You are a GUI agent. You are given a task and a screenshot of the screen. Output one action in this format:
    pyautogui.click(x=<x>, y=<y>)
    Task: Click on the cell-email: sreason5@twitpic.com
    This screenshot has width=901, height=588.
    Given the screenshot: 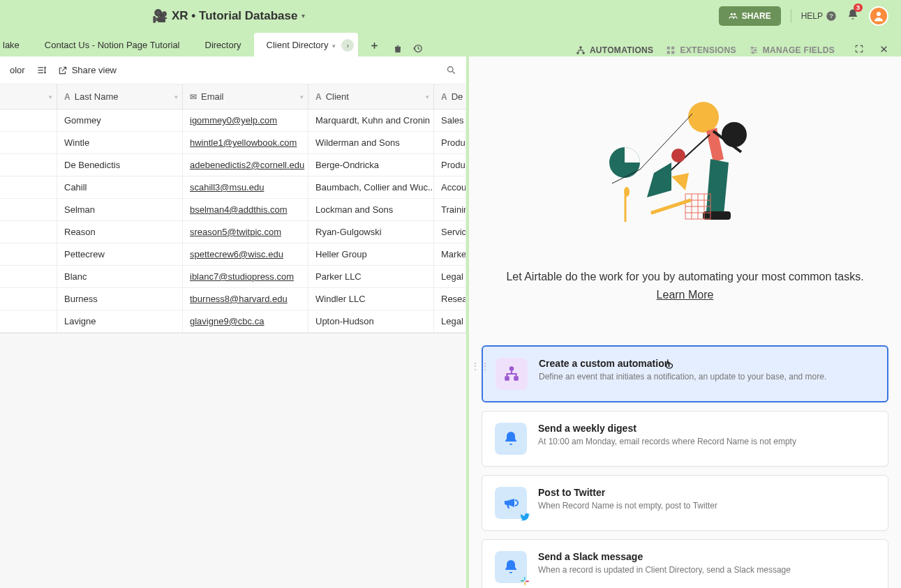 What is the action you would take?
    pyautogui.click(x=246, y=232)
    